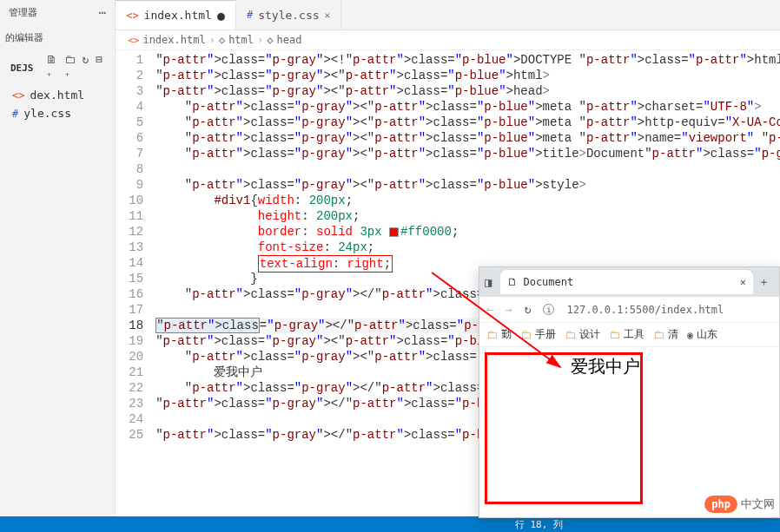 This screenshot has height=532, width=780. I want to click on browser-toolbar: ← → ↻ i 127.0.0.1:5500/index.html, so click(629, 310).